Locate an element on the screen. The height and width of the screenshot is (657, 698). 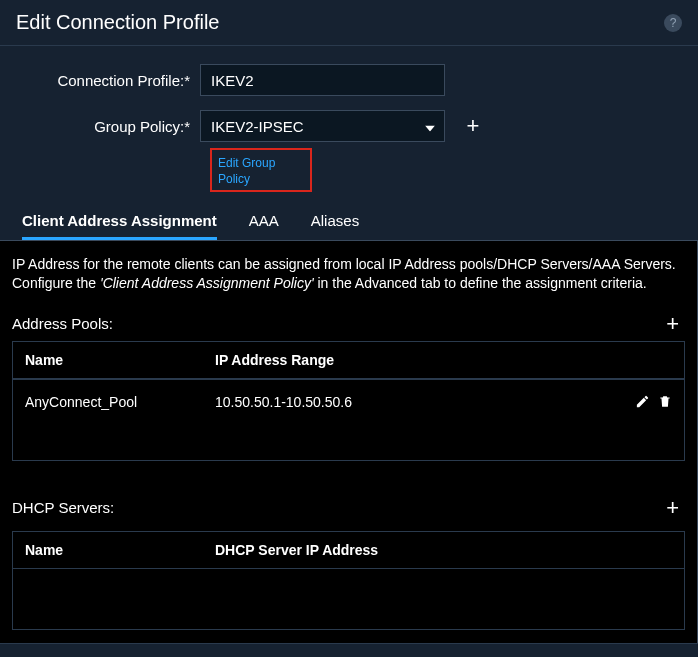
ap-col-name: Name is located at coordinates (108, 360).